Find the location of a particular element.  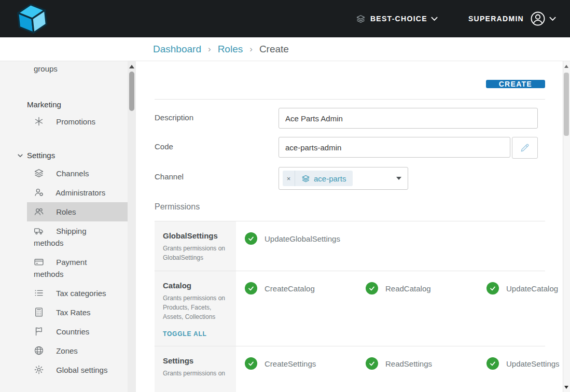

permission-row-globalsettings: GlobalSettings Grants permissions on Glo… is located at coordinates (350, 246).